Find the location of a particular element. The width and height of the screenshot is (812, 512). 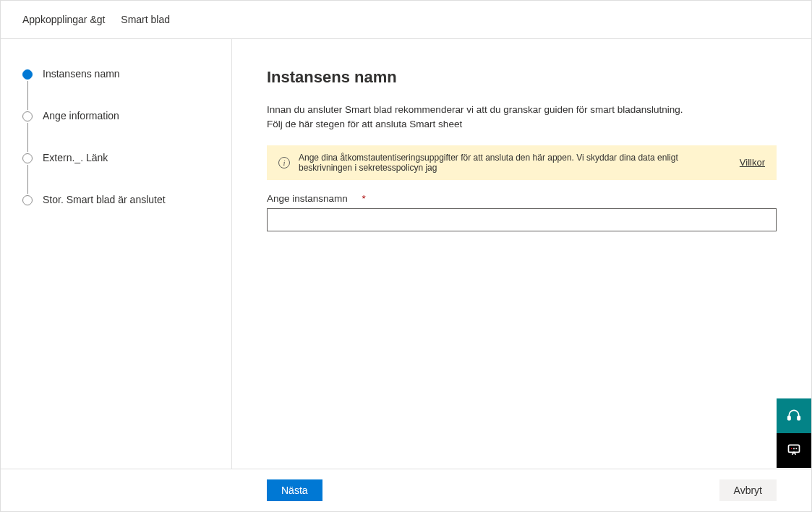

info-icon: i is located at coordinates (284, 163).